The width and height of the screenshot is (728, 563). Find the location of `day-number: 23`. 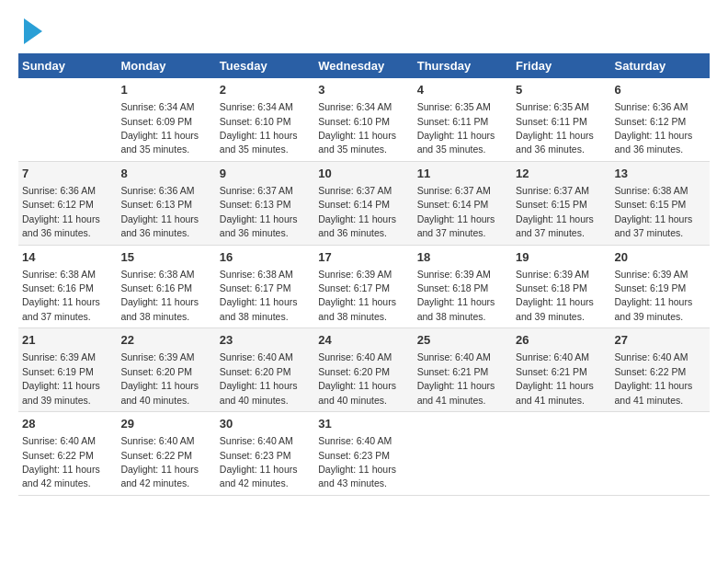

day-number: 23 is located at coordinates (265, 340).